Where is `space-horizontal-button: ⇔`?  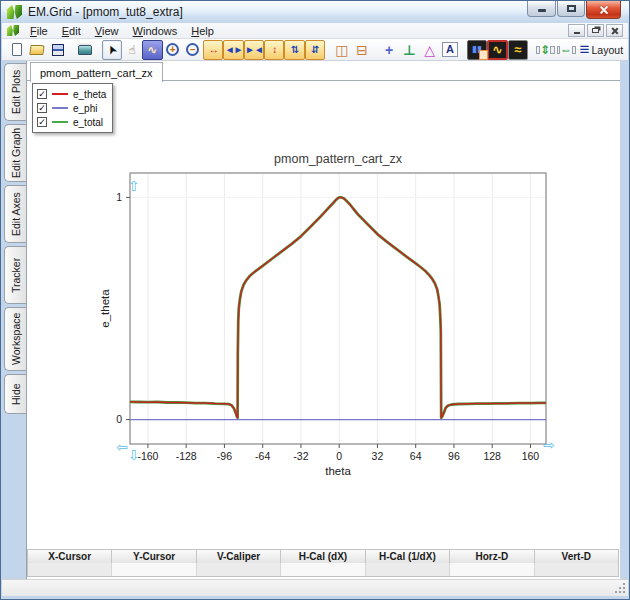
space-horizontal-button: ⇔ is located at coordinates (566, 50).